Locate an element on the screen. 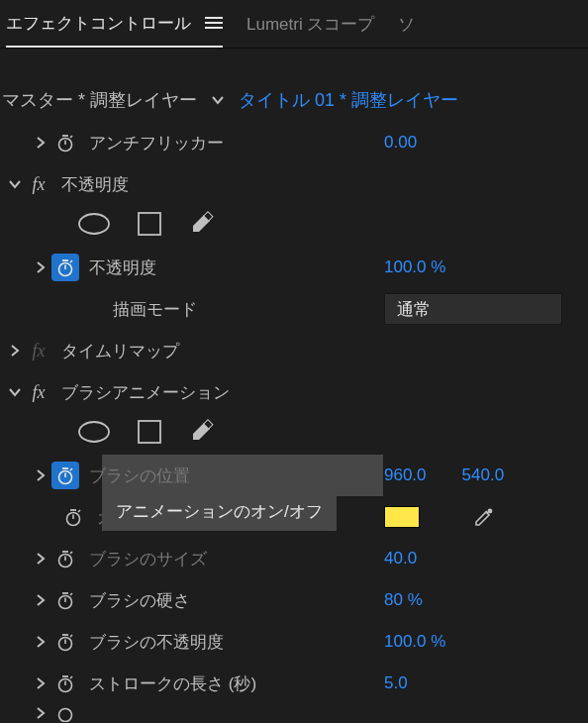 The width and height of the screenshot is (588, 723). clip-label: タイトル 01 * 調整レイヤー is located at coordinates (348, 100).